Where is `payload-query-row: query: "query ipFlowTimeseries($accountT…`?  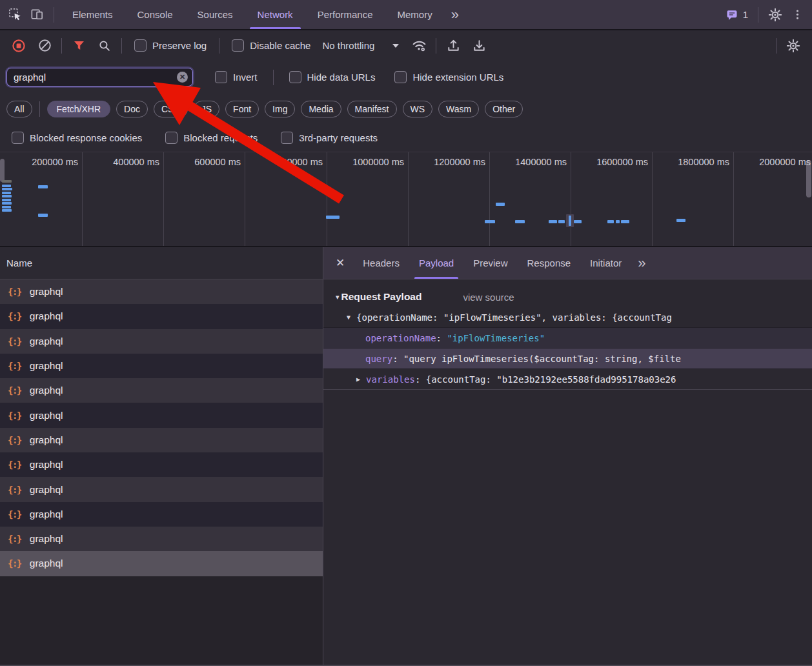
payload-query-row: query: "query ipFlowTimeseries($accountT… is located at coordinates (568, 359).